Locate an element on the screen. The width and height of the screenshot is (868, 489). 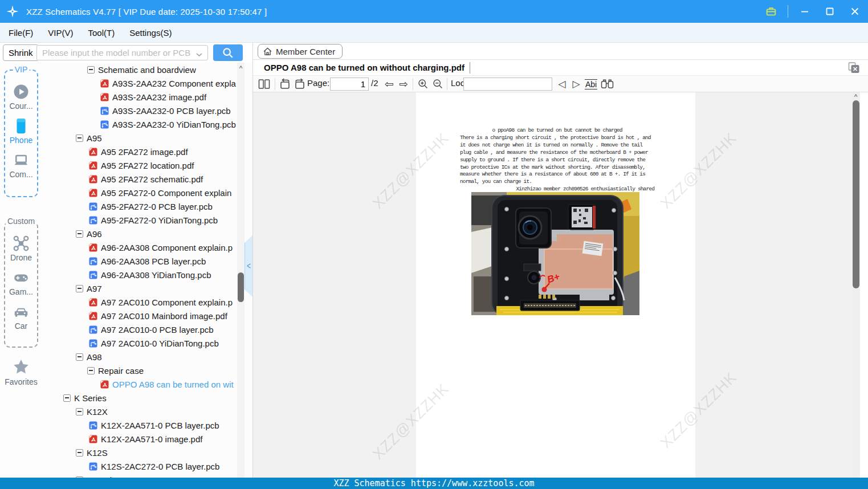
menu-item: Settings(S) is located at coordinates (150, 33).